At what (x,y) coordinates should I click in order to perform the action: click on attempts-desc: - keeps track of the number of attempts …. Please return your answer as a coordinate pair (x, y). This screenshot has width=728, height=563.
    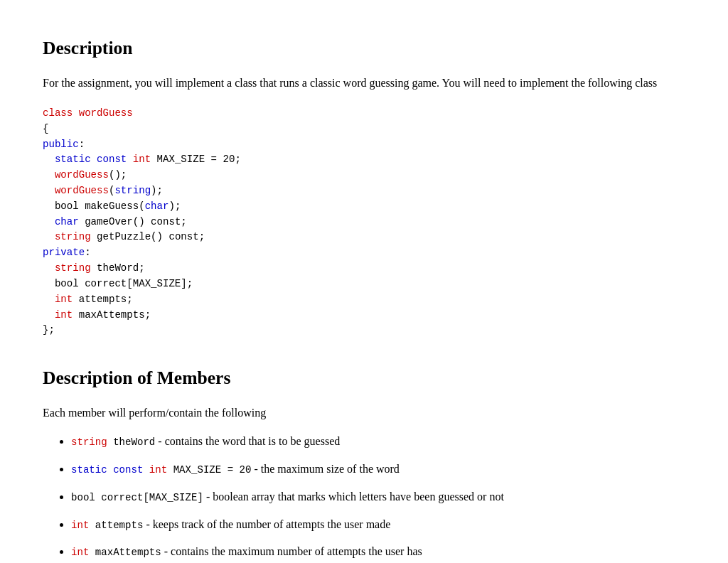
    Looking at the image, I should click on (267, 525).